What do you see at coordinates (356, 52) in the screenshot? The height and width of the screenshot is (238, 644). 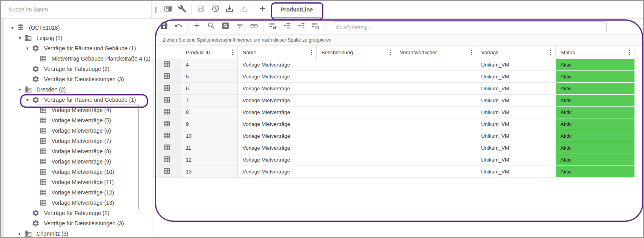 I see `column-header-beschreibung: Beschreibung` at bounding box center [356, 52].